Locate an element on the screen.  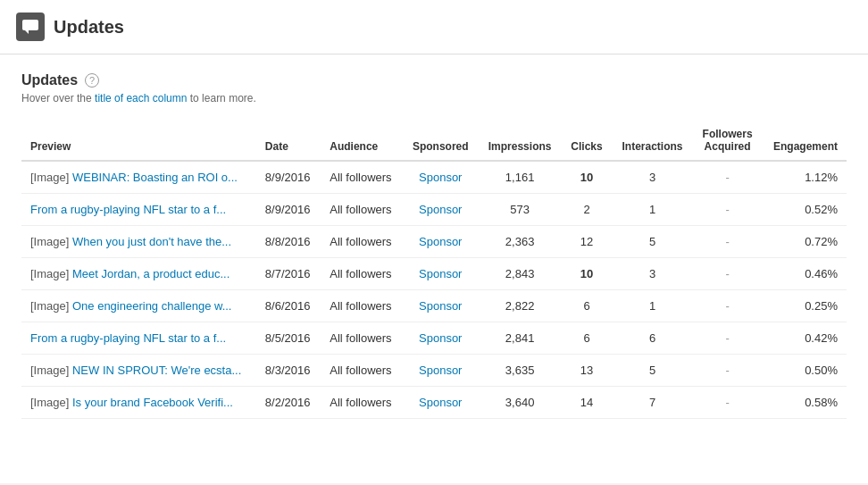
cell-impressions: 2,841 is located at coordinates (520, 339).